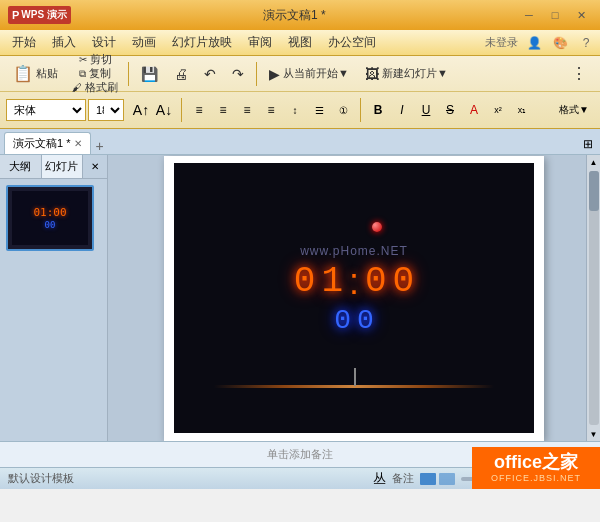  Describe the element at coordinates (247, 110) in the screenshot. I see `align-right-button: ≡` at that location.